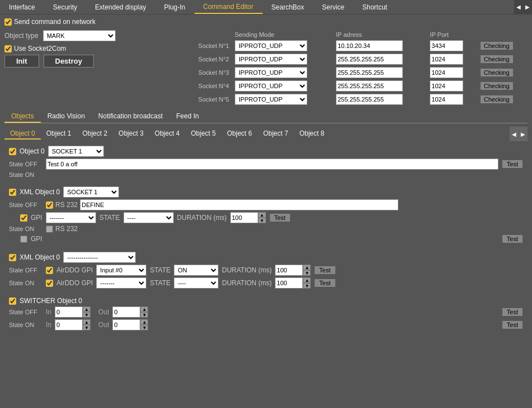 Image resolution: width=532 pixels, height=408 pixels. What do you see at coordinates (272, 164) in the screenshot?
I see `object0-state-off-input` at bounding box center [272, 164].